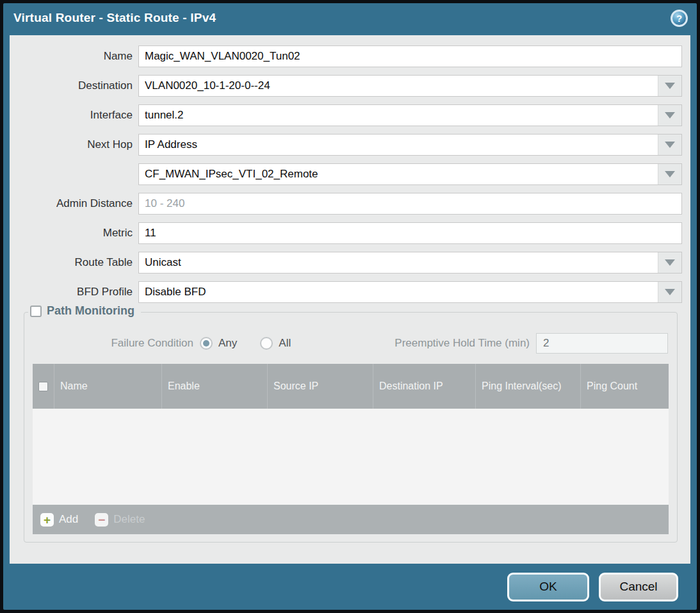  Describe the element at coordinates (74, 204) in the screenshot. I see `admin-distance-label: Admin Distance` at that location.